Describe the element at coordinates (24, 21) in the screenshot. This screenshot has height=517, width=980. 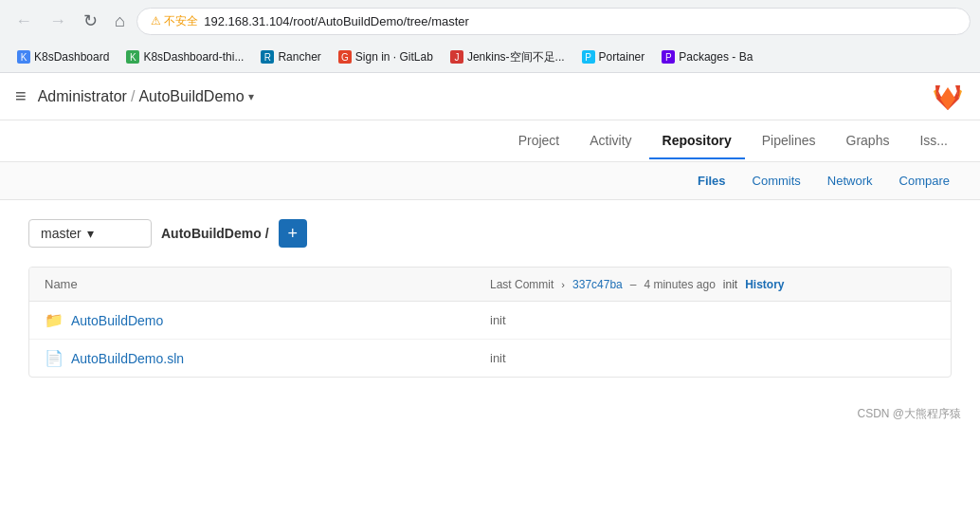
I see `back-button: ←` at that location.